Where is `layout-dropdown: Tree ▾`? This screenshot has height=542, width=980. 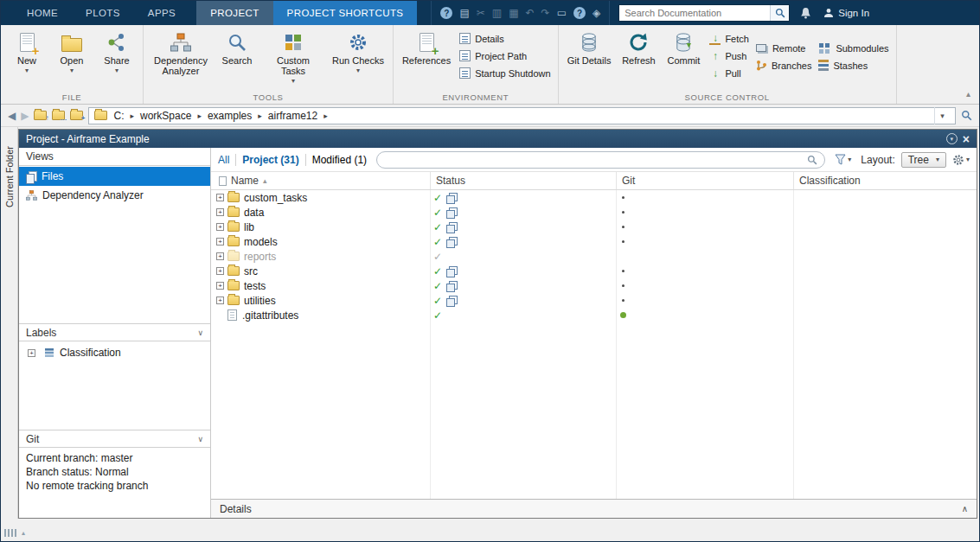 layout-dropdown: Tree ▾ is located at coordinates (924, 160).